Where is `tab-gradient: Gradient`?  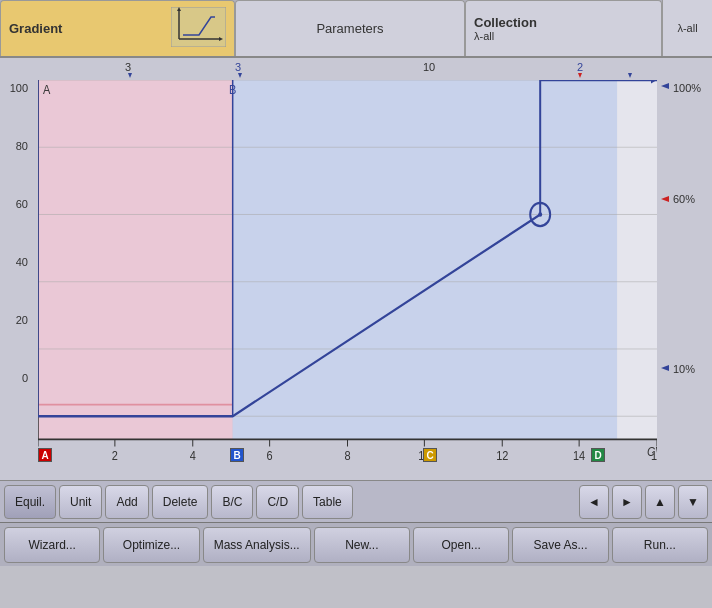
tab-gradient: Gradient is located at coordinates (118, 28).